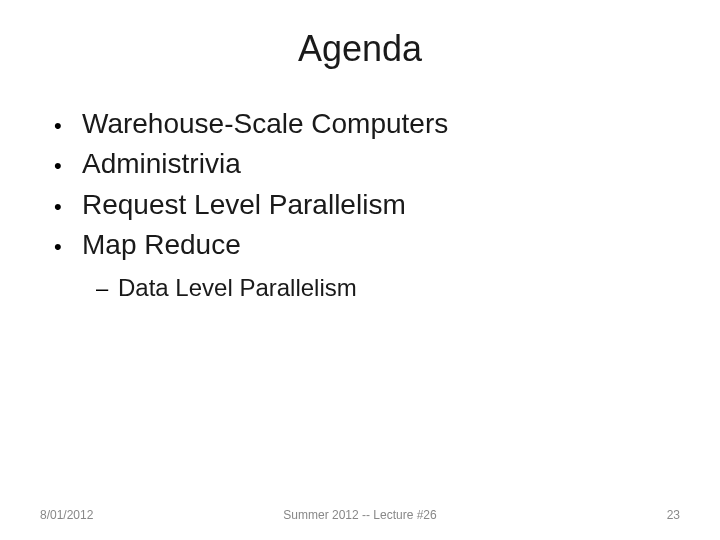  I want to click on footer-page-number: 23, so click(674, 515).